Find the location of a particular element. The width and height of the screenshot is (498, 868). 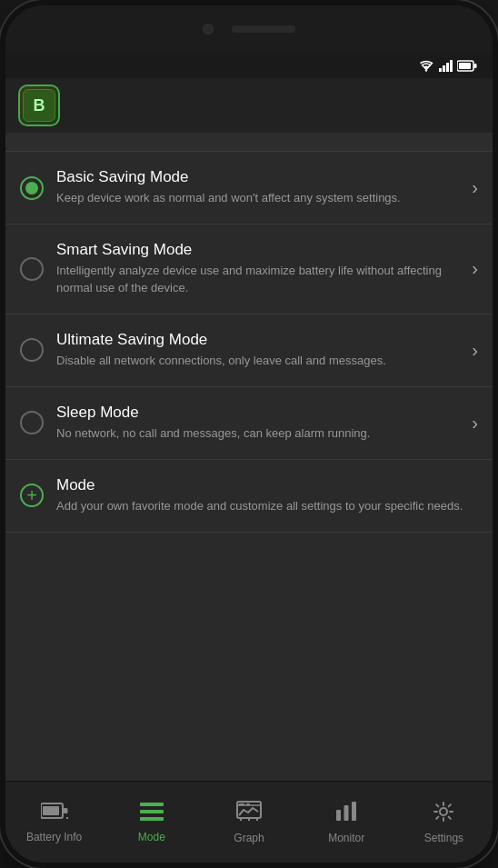

mode-content-basic: Basic Saving Mode Keep device work as no… is located at coordinates (260, 187).